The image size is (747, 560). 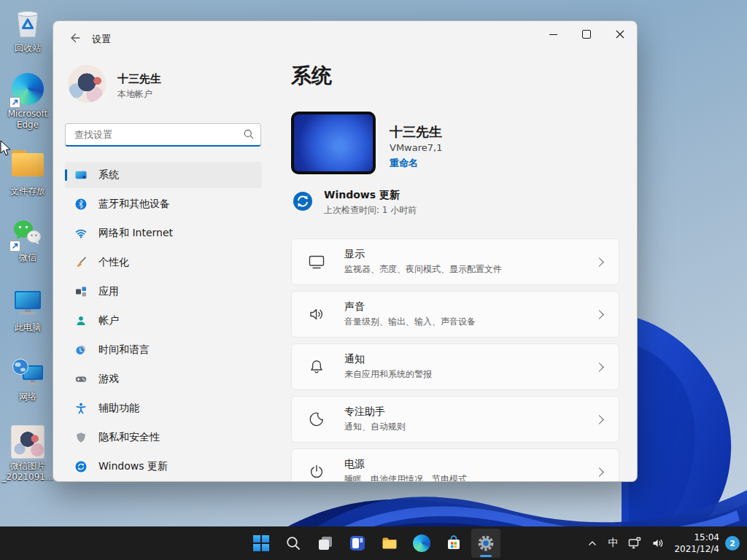 What do you see at coordinates (28, 328) in the screenshot?
I see `desktop-icon-label: 此电脑` at bounding box center [28, 328].